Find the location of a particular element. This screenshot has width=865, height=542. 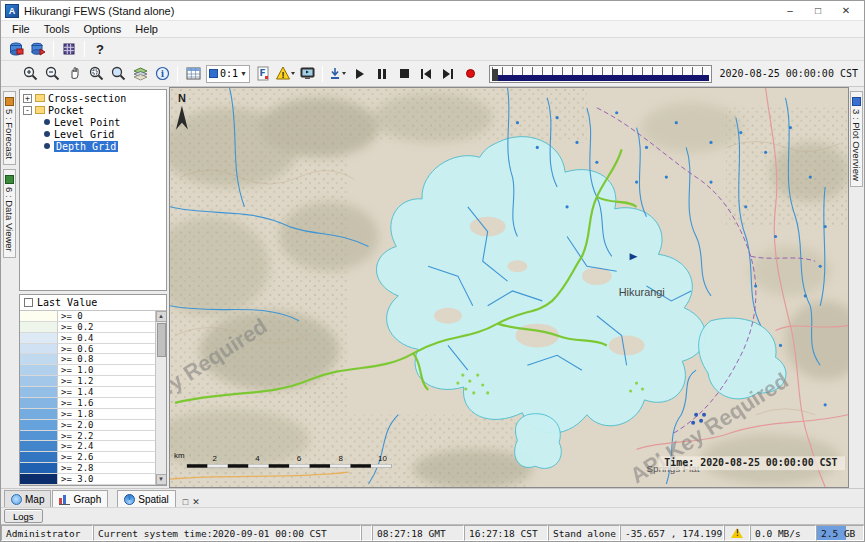

chevron-down-icon: ▼ is located at coordinates (244, 74).